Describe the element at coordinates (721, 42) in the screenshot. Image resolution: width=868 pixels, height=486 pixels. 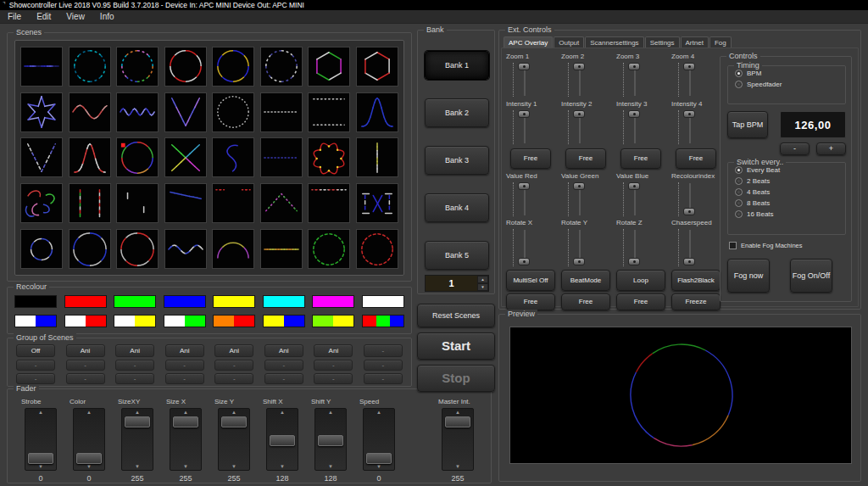
I see `tab-fog: Fog` at that location.